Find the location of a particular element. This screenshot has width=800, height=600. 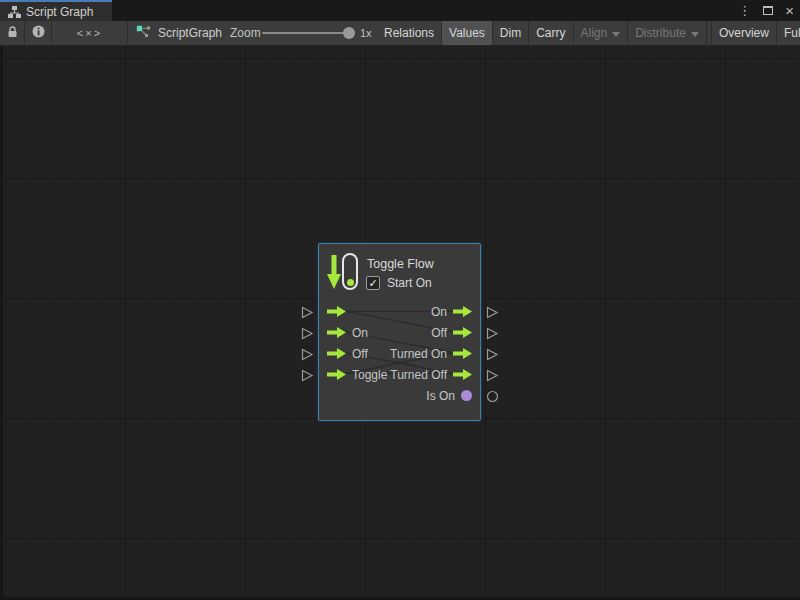

breadcrumb-label: ScriptGraph is located at coordinates (190, 33).